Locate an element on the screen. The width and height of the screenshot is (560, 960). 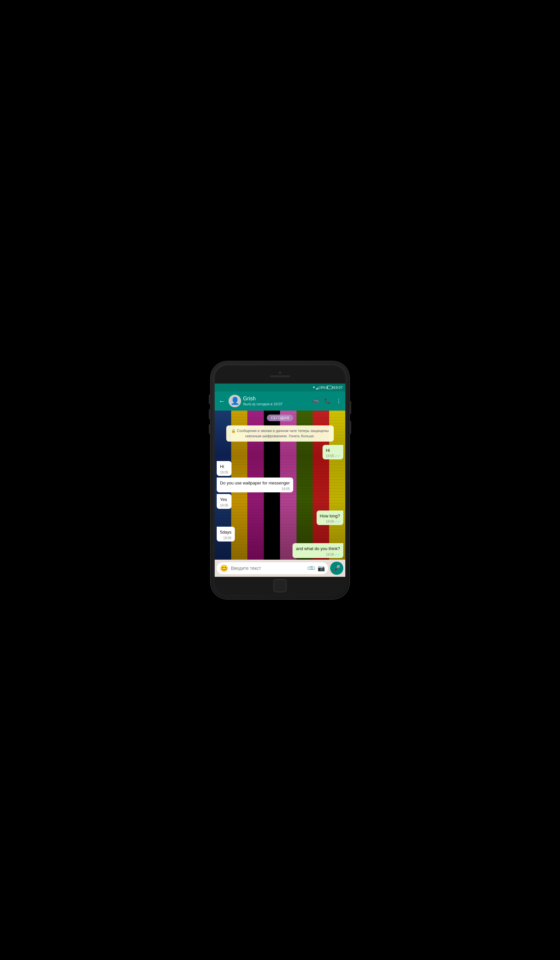
message-text: 5days is located at coordinates (226, 532).